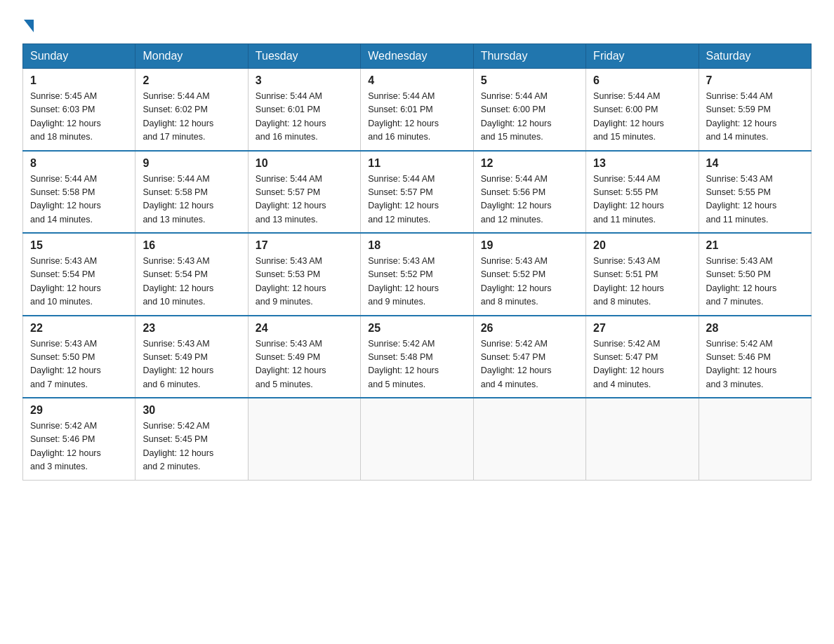 The image size is (834, 644). I want to click on day-number: 21, so click(755, 246).